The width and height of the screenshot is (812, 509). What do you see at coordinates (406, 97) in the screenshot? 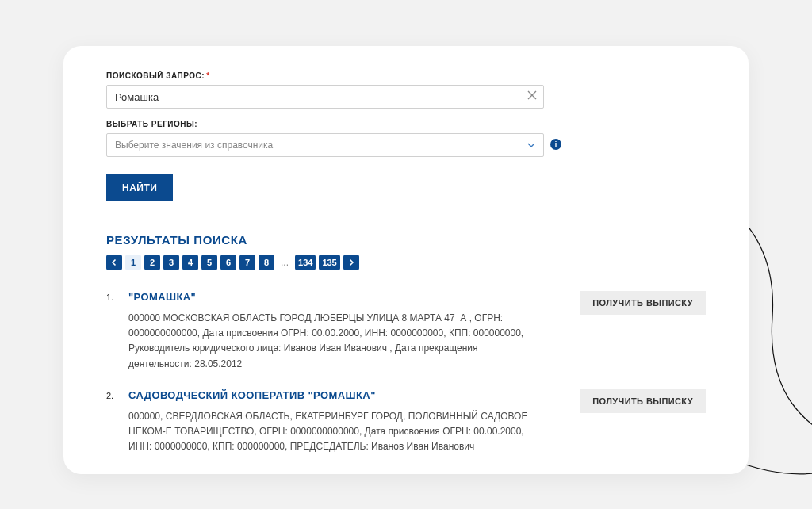
I see `search-input-wrap` at bounding box center [406, 97].